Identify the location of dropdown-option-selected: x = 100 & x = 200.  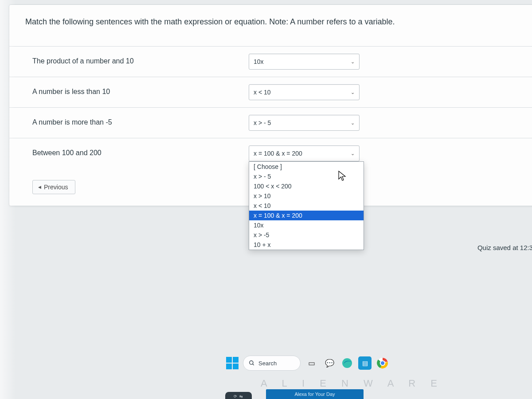
(306, 215).